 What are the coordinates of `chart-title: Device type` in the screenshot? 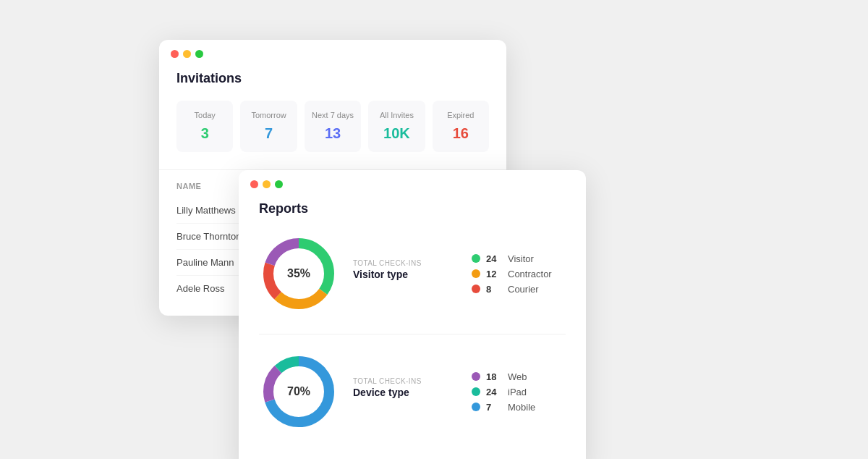 It's located at (405, 392).